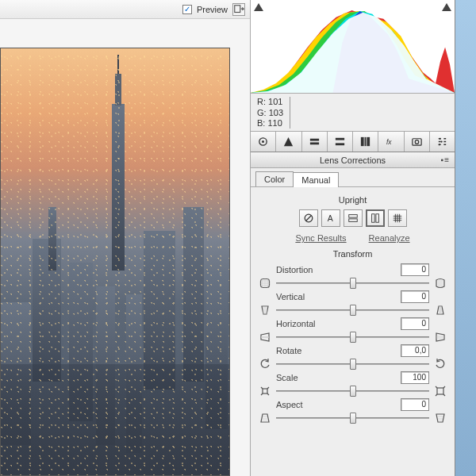 This screenshot has width=476, height=476. I want to click on sync-results-link: Sync Results, so click(321, 238).